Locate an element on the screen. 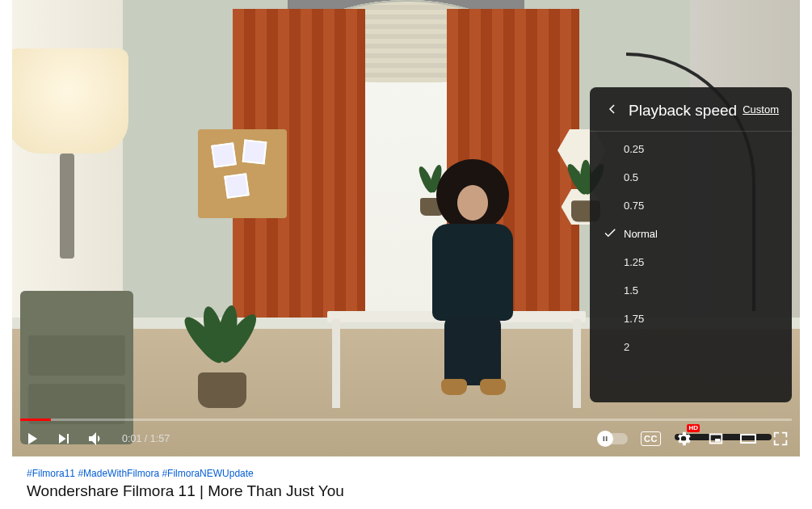  volume-icon is located at coordinates (96, 439).